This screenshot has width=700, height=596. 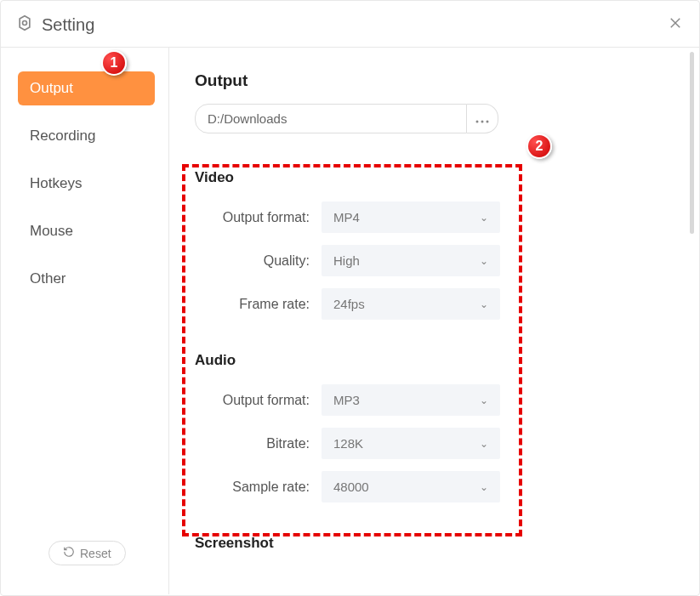 What do you see at coordinates (252, 261) in the screenshot?
I see `video-quality-label: Quality:` at bounding box center [252, 261].